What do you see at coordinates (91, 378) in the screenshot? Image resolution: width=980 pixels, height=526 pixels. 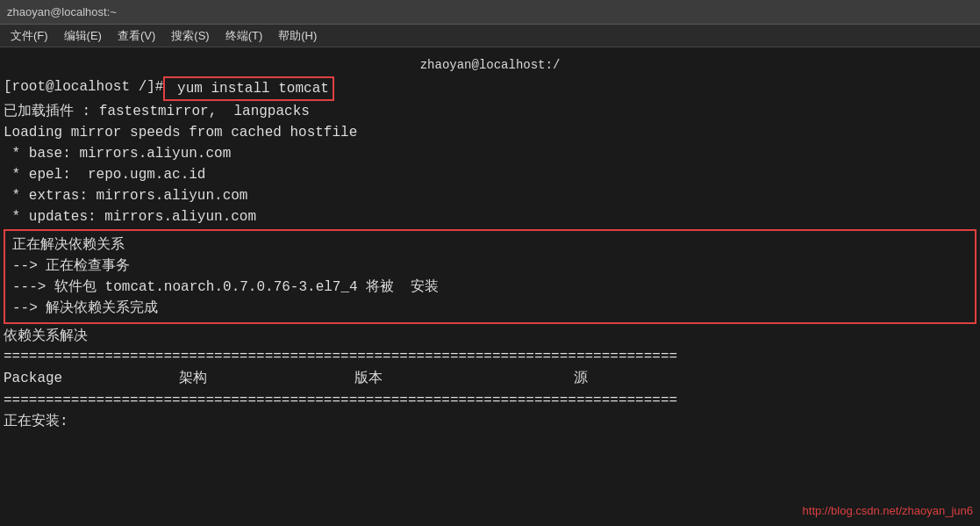 I see `col-header-package: Package` at bounding box center [91, 378].